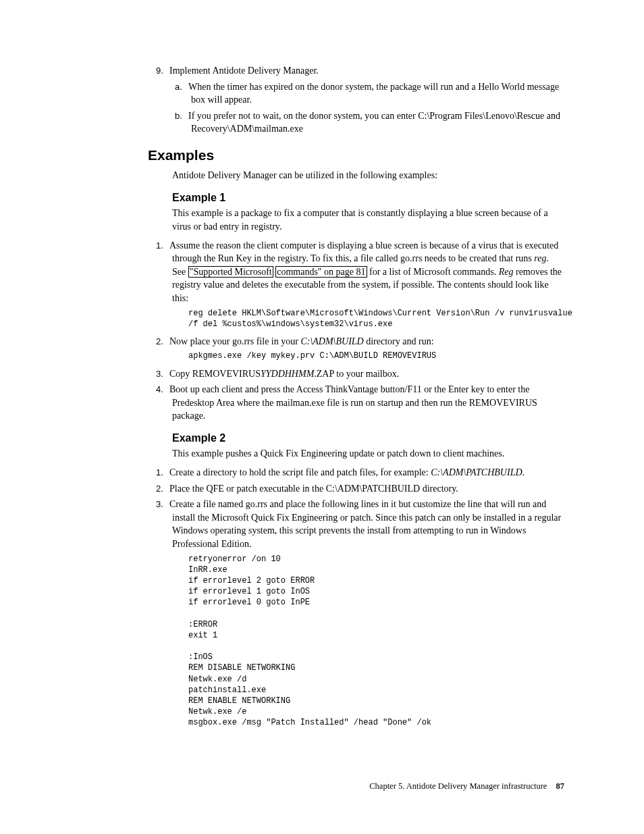  I want to click on step-9a-text: When the timer has expired on the donor …, so click(374, 93).